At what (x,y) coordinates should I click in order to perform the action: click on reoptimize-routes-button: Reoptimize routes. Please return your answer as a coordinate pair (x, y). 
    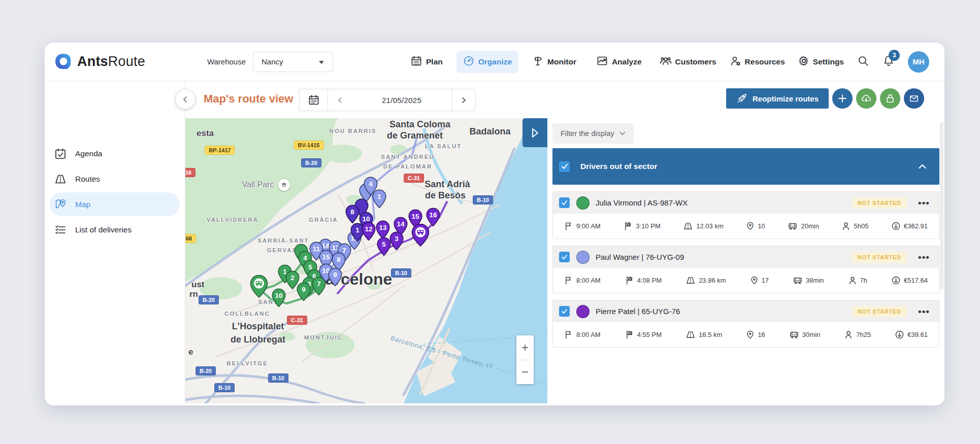
    Looking at the image, I should click on (777, 98).